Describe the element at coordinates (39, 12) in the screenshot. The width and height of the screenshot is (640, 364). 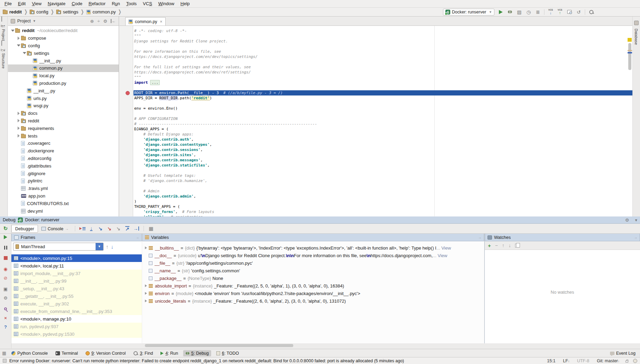
I see `breadcrumb-item: config` at that location.